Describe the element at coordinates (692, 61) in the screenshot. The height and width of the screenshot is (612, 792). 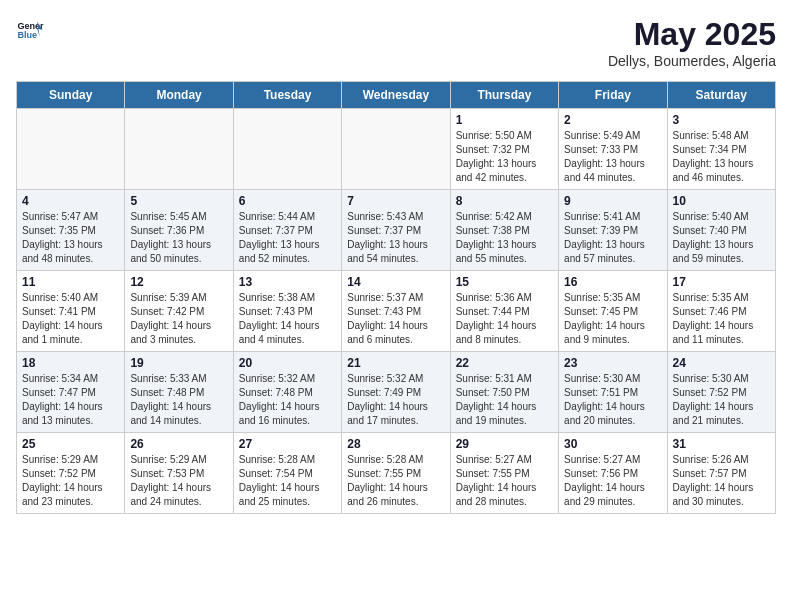
I see `location-title: Dellys, Boumerdes, Algeria` at that location.